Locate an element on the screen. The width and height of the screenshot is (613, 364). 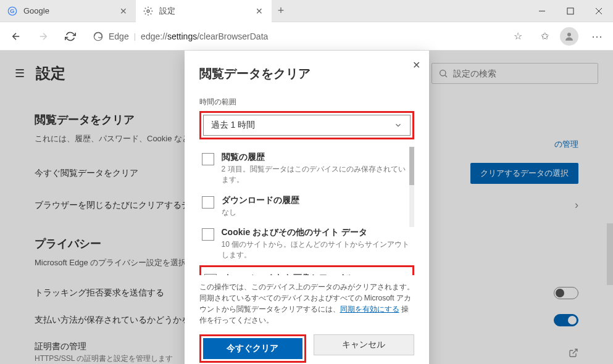
minimize-button is located at coordinates (542, 11).